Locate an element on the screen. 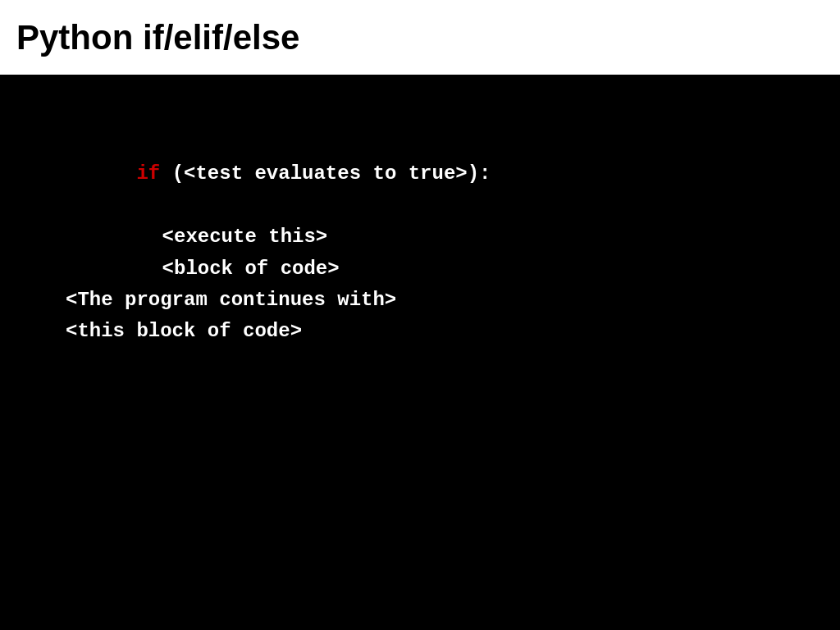  header-bar: Python if/elif/else is located at coordinates (420, 39).